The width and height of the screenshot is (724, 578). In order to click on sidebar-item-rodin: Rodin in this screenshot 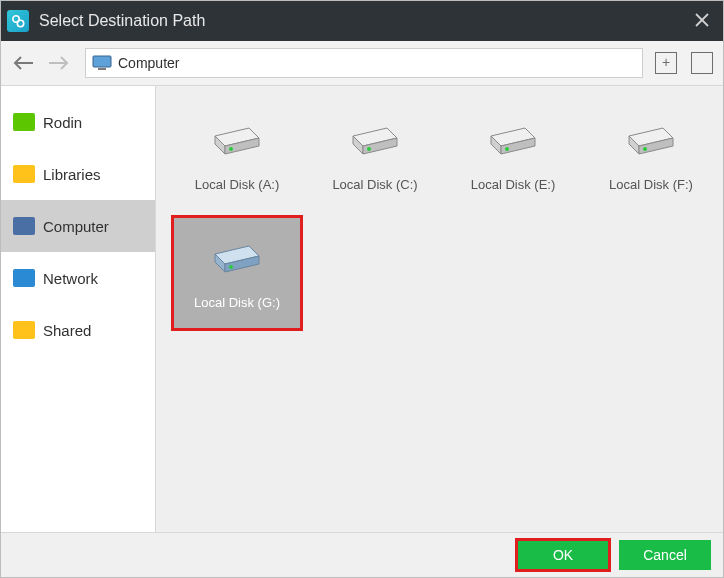, I will do `click(78, 122)`.